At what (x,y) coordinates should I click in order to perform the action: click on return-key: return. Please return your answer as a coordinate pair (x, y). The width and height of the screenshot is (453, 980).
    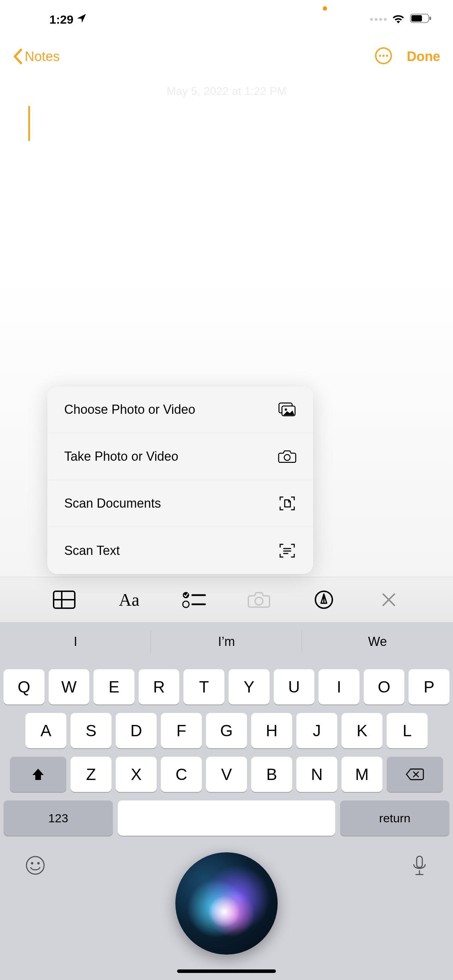
    Looking at the image, I should click on (395, 818).